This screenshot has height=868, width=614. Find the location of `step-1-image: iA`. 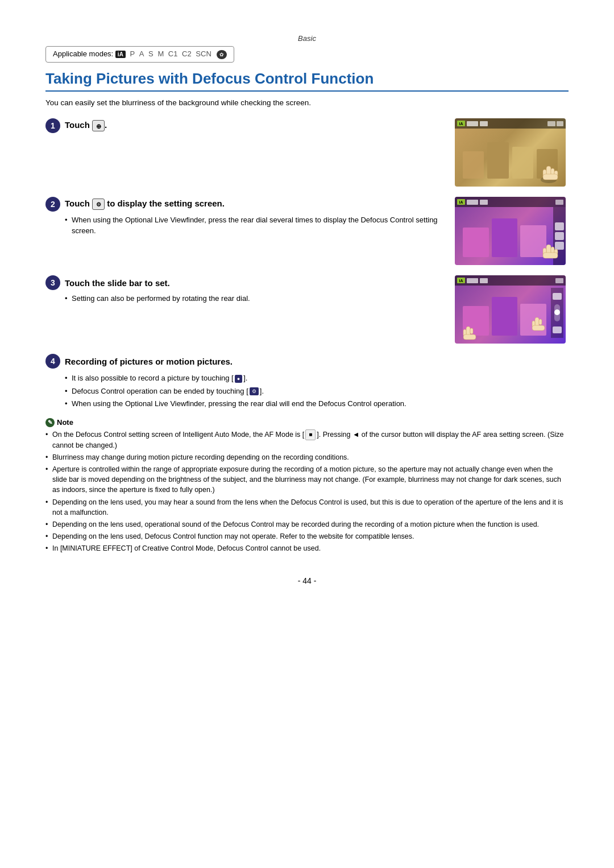

step-1-image: iA is located at coordinates (512, 152).